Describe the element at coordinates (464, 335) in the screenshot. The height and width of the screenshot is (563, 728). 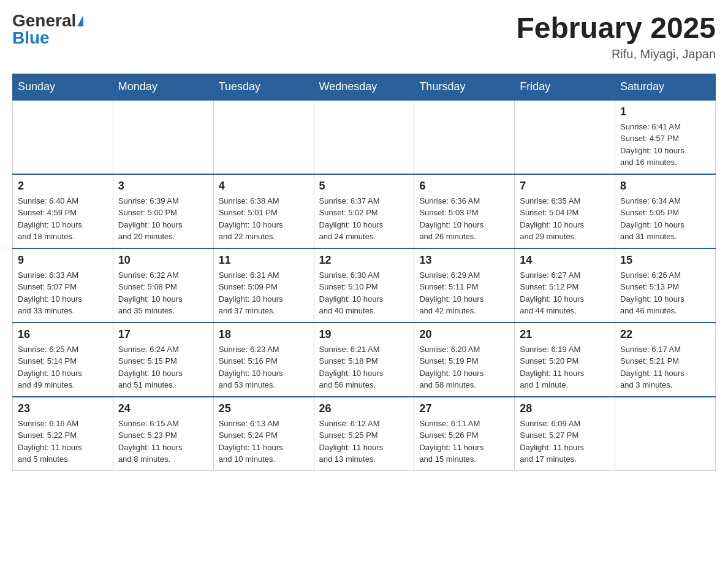
I see `day-number: 20` at that location.